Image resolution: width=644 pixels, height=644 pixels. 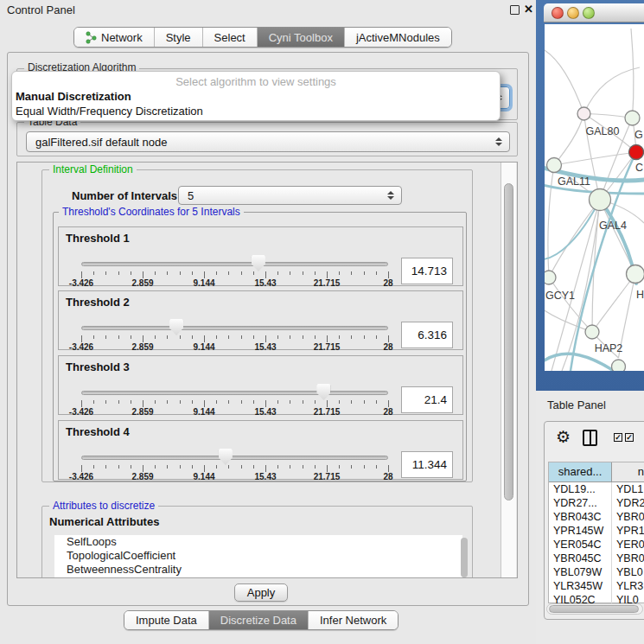 What do you see at coordinates (235, 258) in the screenshot?
I see `threshold-1-slider: -3.4262.8599.14415.4321.71528` at bounding box center [235, 258].